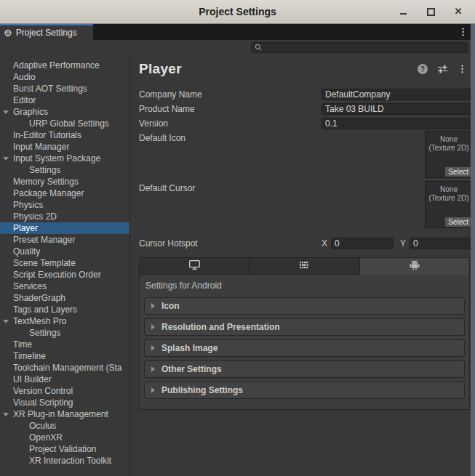  What do you see at coordinates (237, 12) in the screenshot?
I see `window-titlebar: Project Settings ✕` at bounding box center [237, 12].